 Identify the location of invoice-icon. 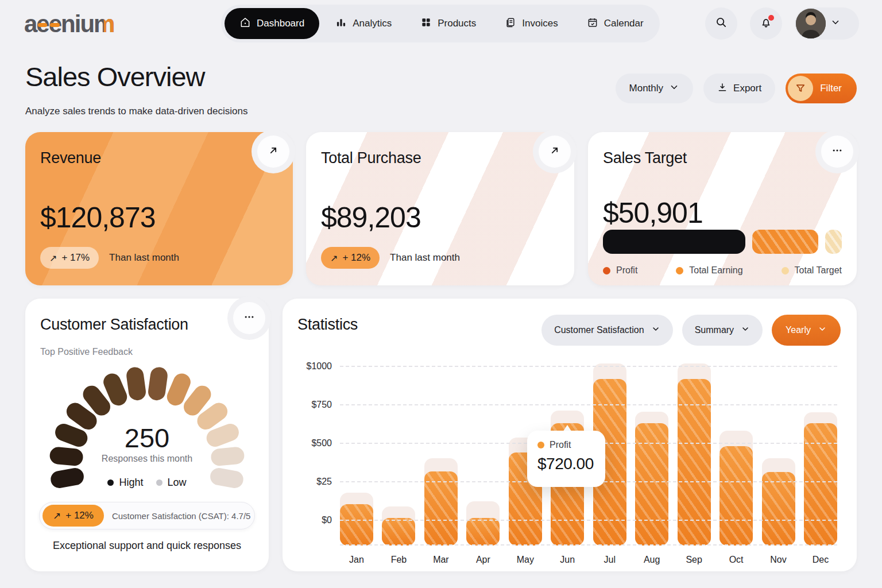
(510, 24).